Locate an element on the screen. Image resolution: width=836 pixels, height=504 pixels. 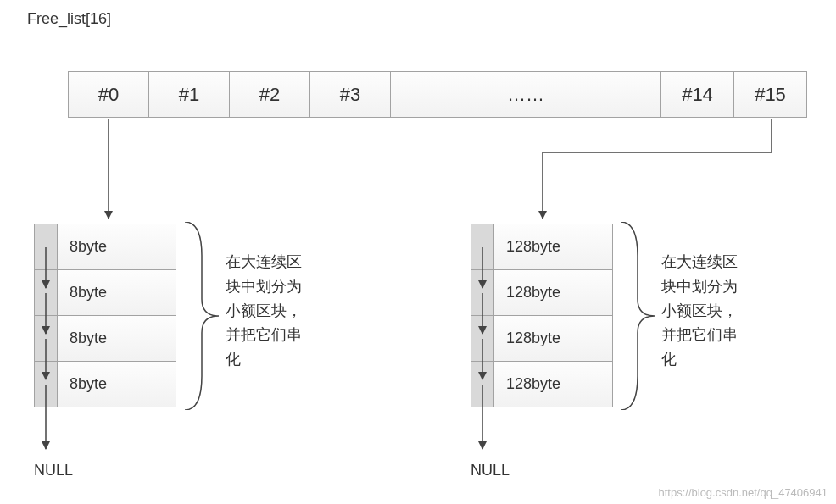
linked-list-15: 128byte 128byte 128byte 128byte is located at coordinates (542, 315).